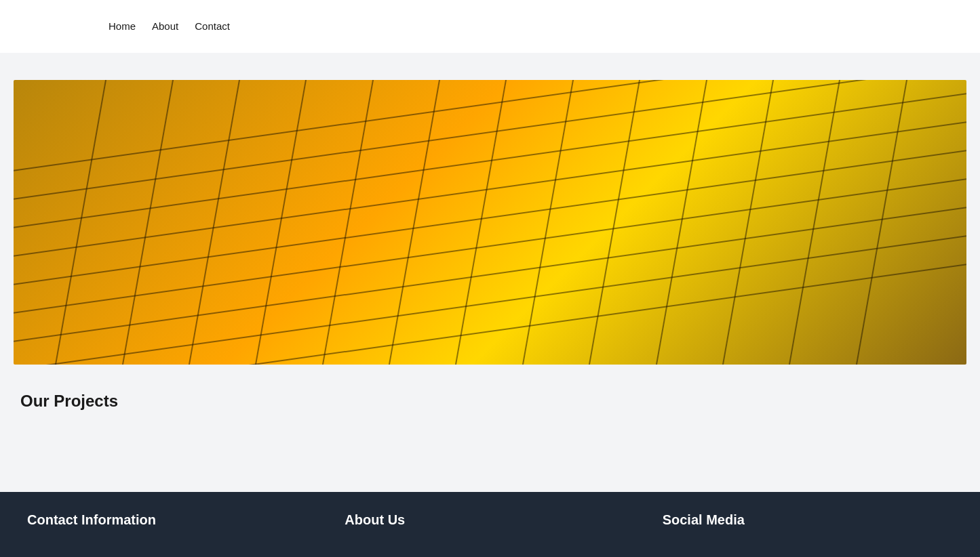  What do you see at coordinates (172, 526) in the screenshot?
I see `footer-contact-col: Contact Information` at bounding box center [172, 526].